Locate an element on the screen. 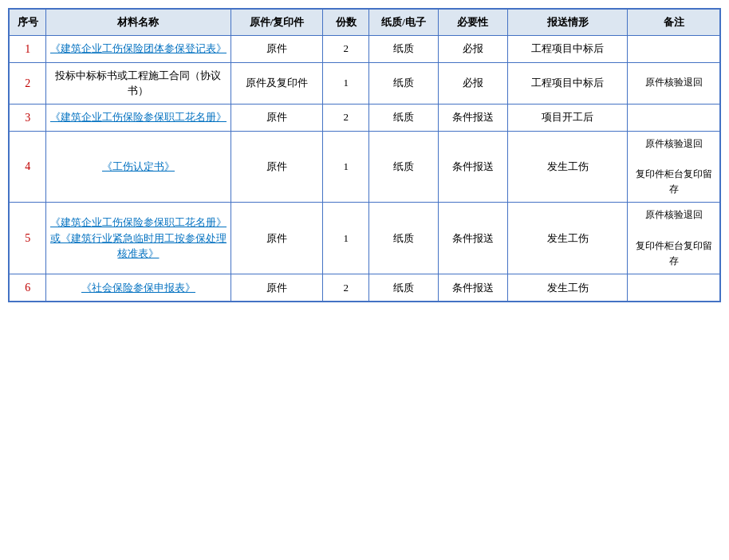 Image resolution: width=729 pixels, height=560 pixels. material-name-link: 《建筑企业工伤保险团体参保登记表》 is located at coordinates (139, 48).